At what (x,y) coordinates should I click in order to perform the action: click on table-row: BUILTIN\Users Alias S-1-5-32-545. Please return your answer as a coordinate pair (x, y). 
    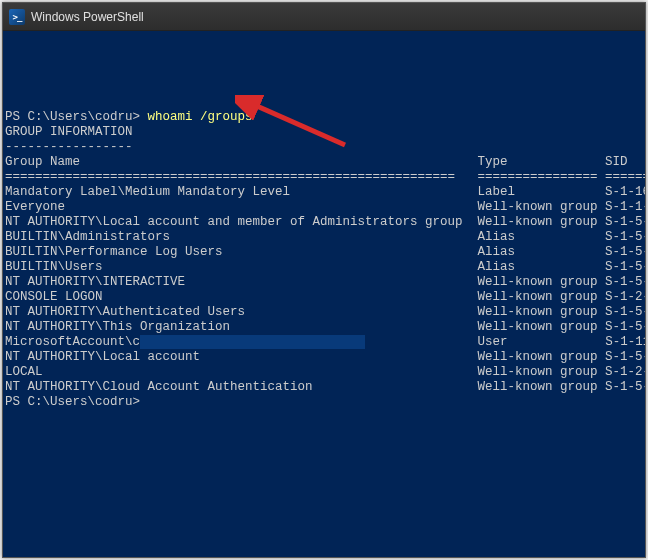
    Looking at the image, I should click on (324, 268).